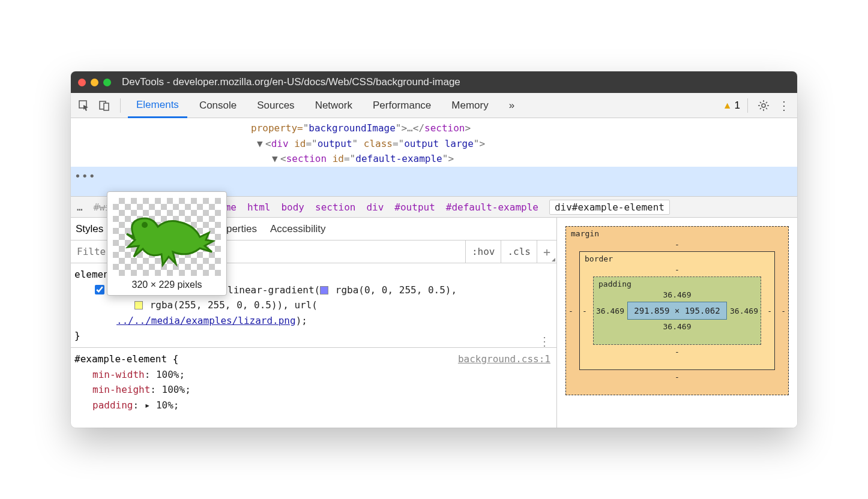 The image size is (868, 499). Describe the element at coordinates (104, 106) in the screenshot. I see `device-toolbar-icon` at that location.